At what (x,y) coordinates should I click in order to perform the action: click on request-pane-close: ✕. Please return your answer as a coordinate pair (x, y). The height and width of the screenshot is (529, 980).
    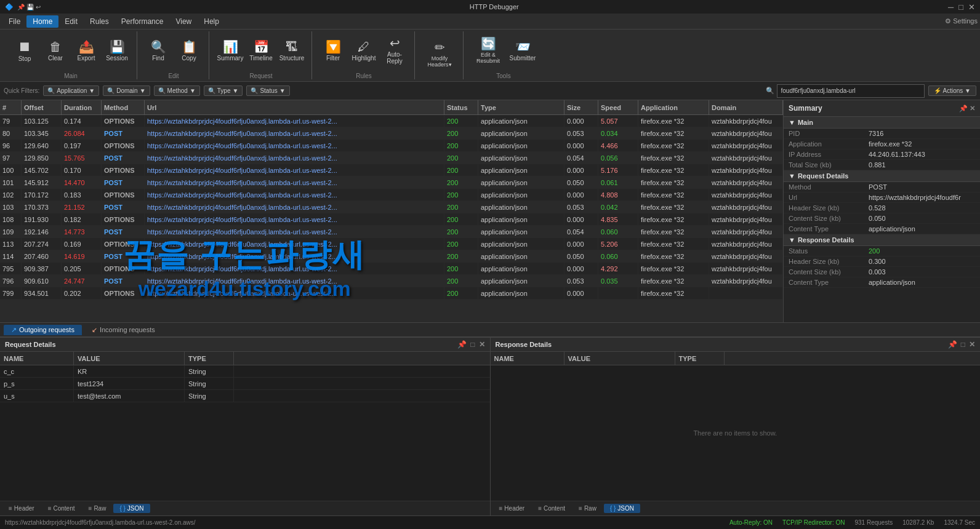
    Looking at the image, I should click on (482, 344).